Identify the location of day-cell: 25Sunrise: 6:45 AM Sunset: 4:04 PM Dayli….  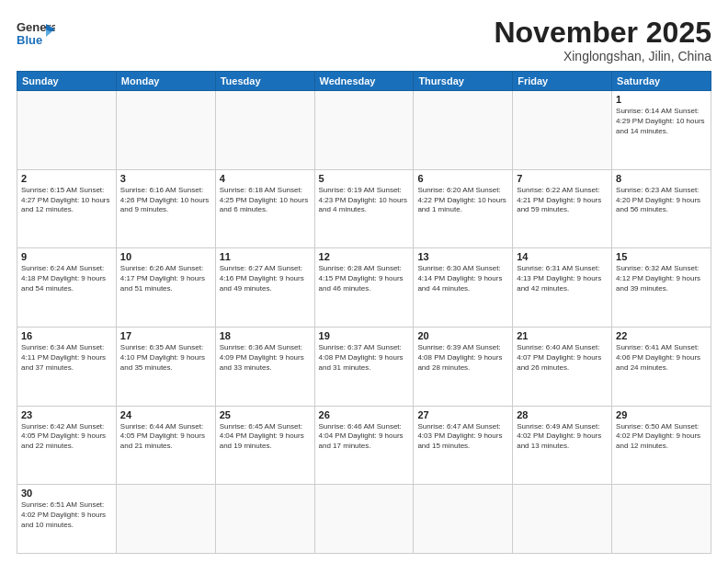
(265, 445).